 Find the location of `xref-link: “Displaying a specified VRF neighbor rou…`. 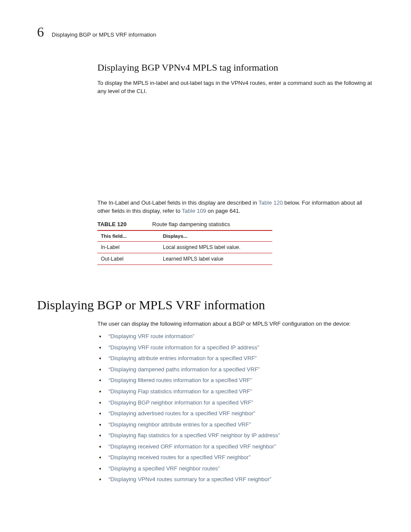

xref-link: “Displaying a specified VRF neighbor rou… is located at coordinates (164, 469).